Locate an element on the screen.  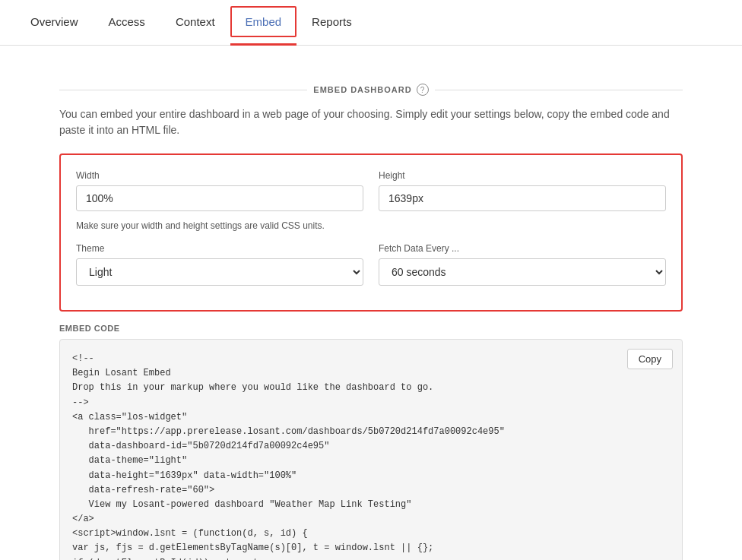
nav-item-context: Context is located at coordinates (195, 23).